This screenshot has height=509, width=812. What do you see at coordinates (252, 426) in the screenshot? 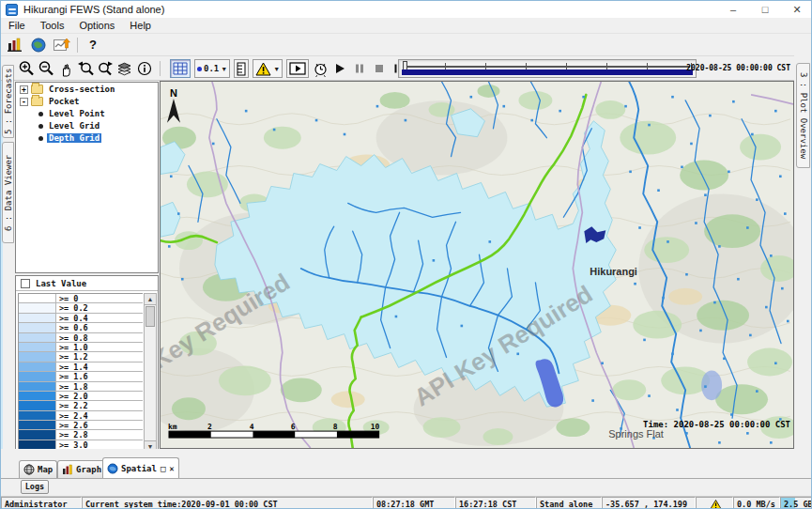
I see `svg-text: 4` at bounding box center [252, 426].